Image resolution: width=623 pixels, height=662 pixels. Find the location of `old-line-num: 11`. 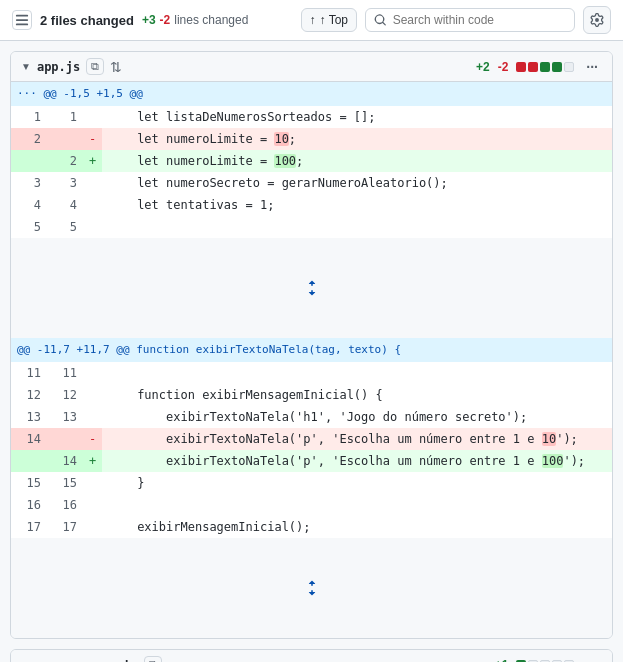

old-line-num: 11 is located at coordinates (29, 373).